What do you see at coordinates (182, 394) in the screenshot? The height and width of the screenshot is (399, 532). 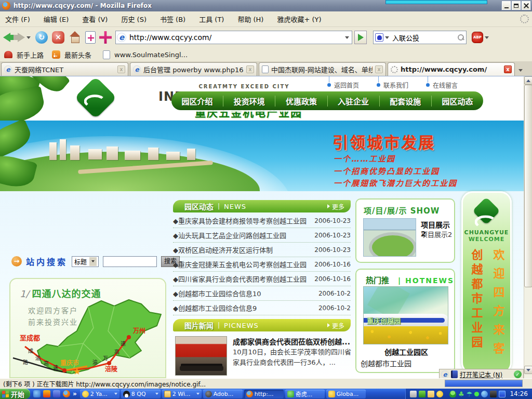 I see `task-windows: 2 Wi...` at bounding box center [182, 394].